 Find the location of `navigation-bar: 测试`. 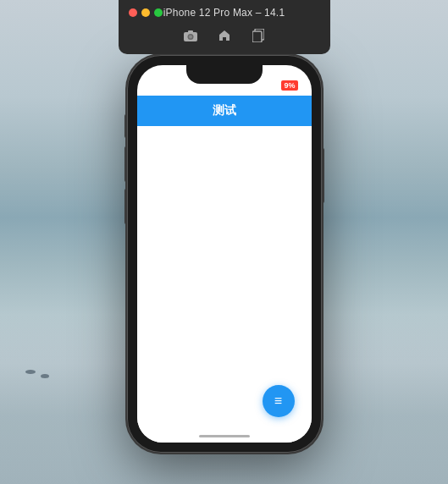

navigation-bar: 测试 is located at coordinates (224, 111).